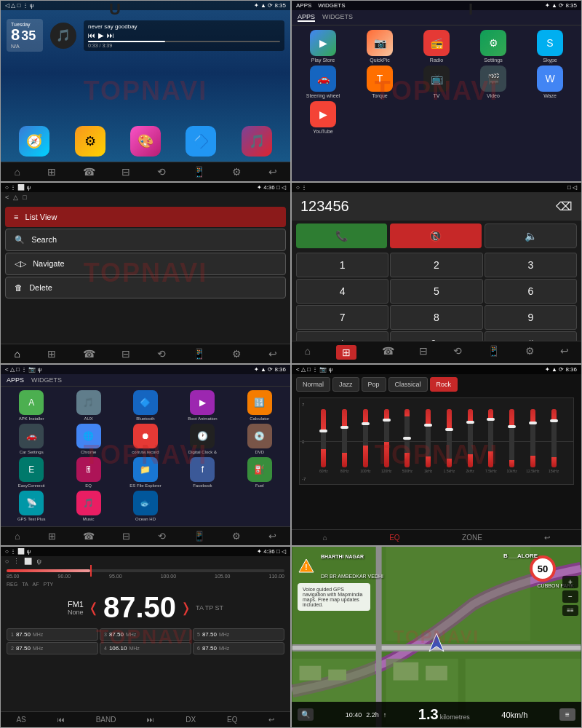 The image size is (582, 728). I want to click on key-3: 3, so click(531, 265).